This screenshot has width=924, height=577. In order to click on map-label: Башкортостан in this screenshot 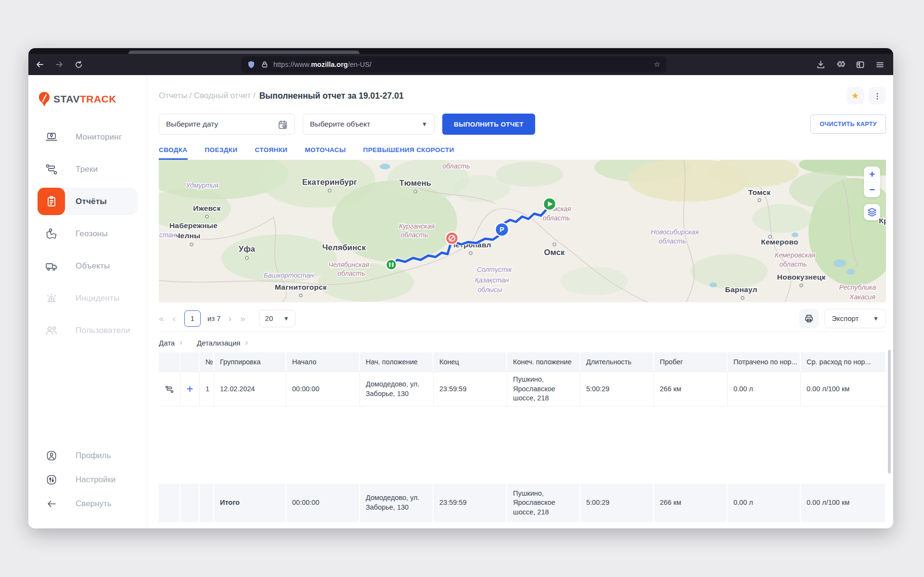, I will do `click(289, 275)`.